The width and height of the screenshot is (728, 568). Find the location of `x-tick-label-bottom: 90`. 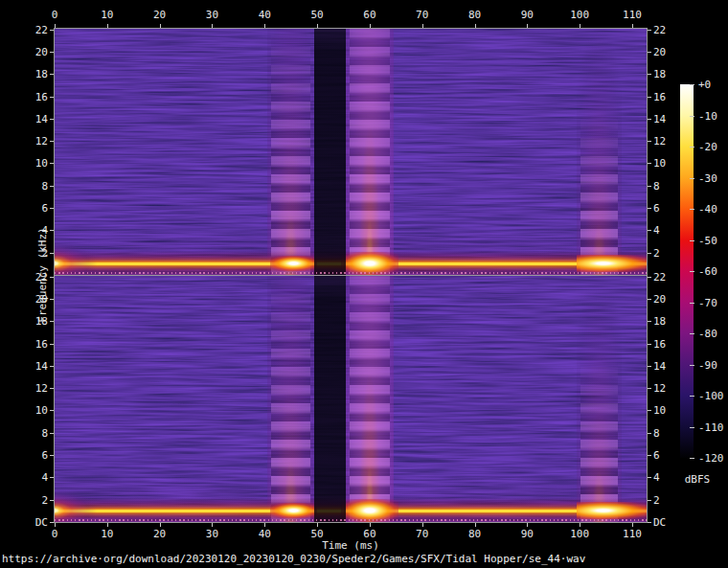

x-tick-label-bottom: 90 is located at coordinates (527, 534).